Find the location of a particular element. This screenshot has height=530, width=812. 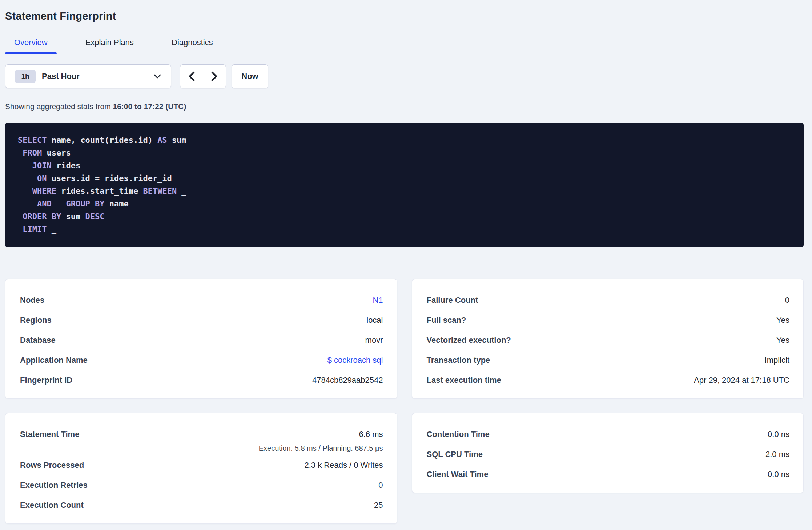

sql-line: FROM users is located at coordinates (404, 153).